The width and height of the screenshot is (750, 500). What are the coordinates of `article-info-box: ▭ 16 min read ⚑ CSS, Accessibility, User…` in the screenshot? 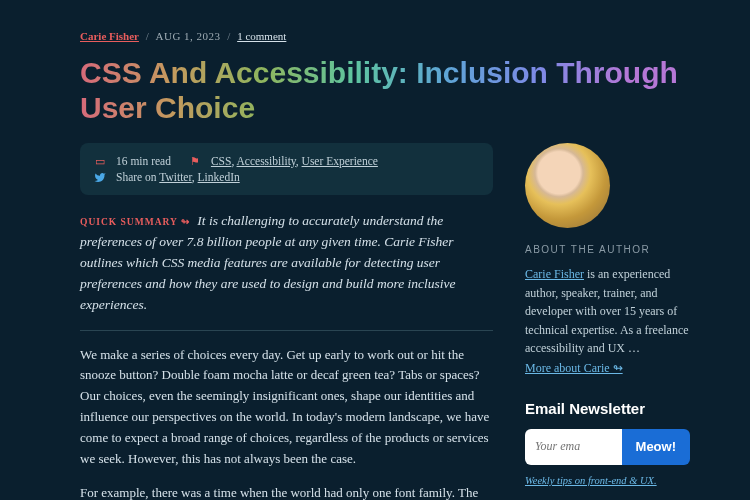 It's located at (286, 169).